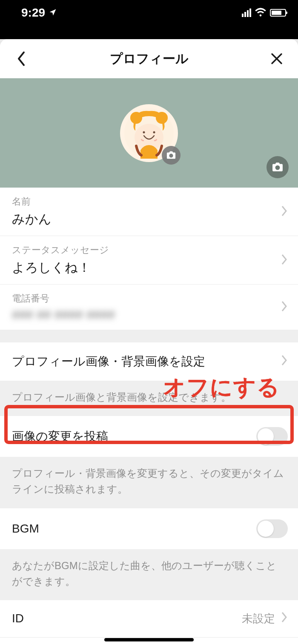  What do you see at coordinates (26, 529) in the screenshot?
I see `bgm-label: BGM` at bounding box center [26, 529].